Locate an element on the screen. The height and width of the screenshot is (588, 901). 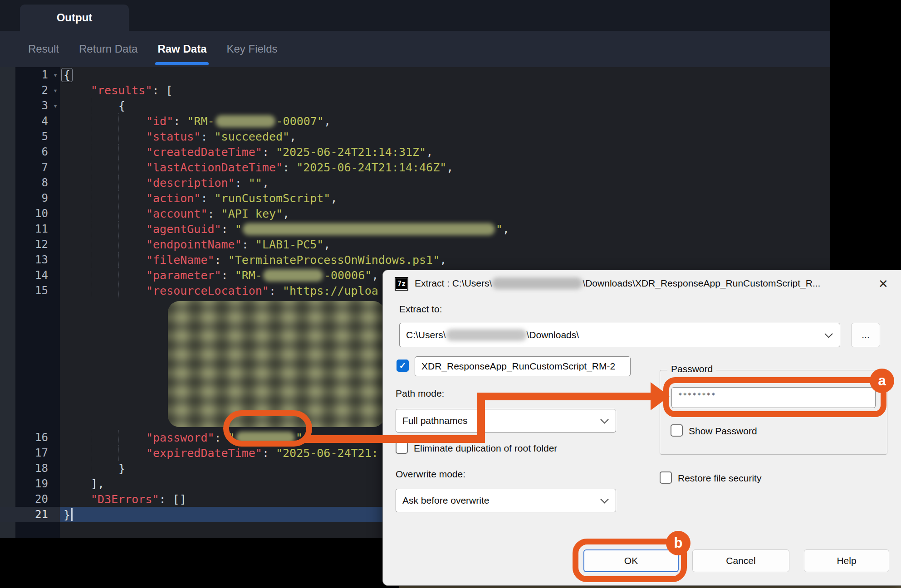
line-number: 15 is located at coordinates (30, 291).